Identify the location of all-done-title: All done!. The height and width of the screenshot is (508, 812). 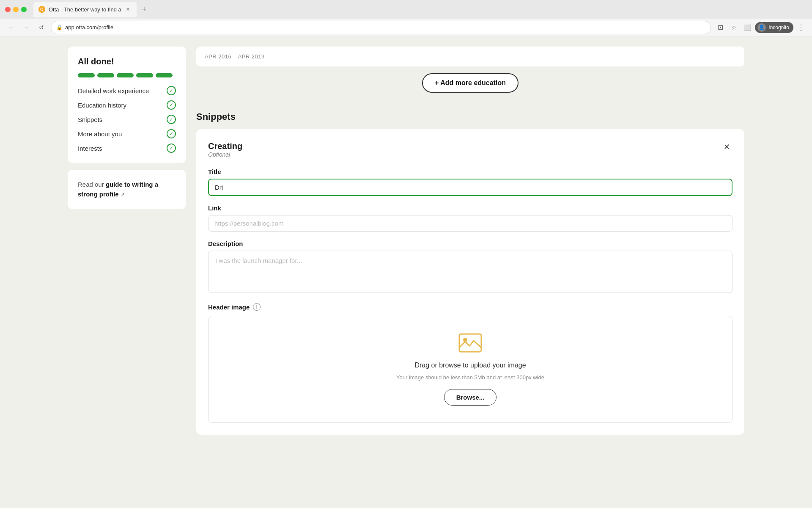
(127, 62).